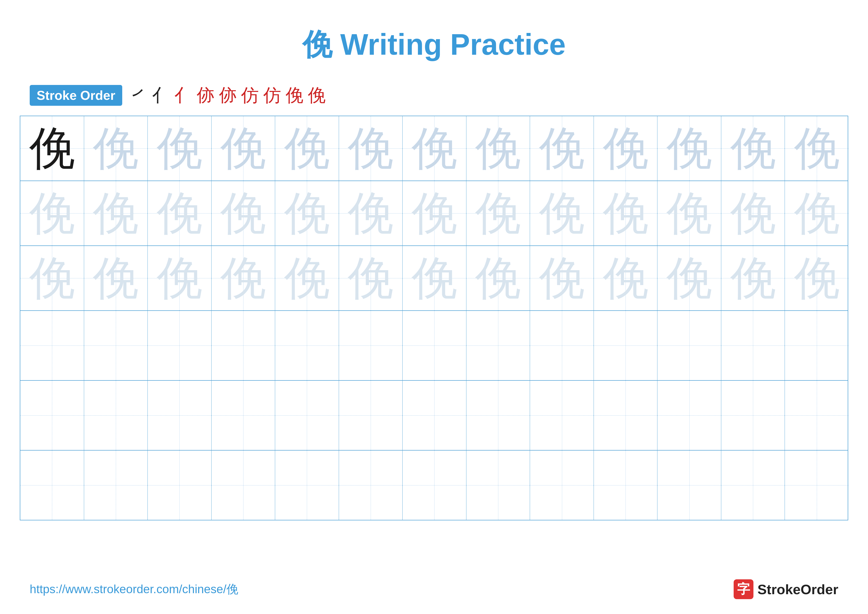  I want to click on footer: https://www.strokeorder.com/chinese/俛 字 …, so click(434, 589).